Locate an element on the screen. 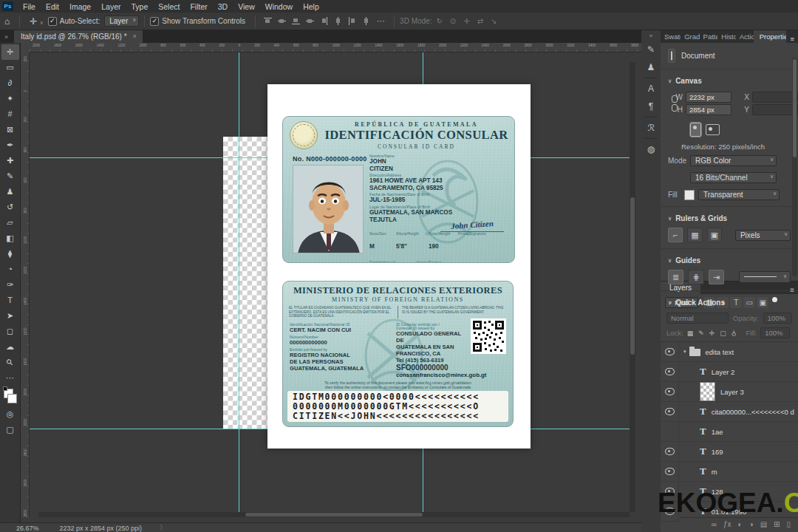  distribute-vertical-icon is located at coordinates (366, 21).